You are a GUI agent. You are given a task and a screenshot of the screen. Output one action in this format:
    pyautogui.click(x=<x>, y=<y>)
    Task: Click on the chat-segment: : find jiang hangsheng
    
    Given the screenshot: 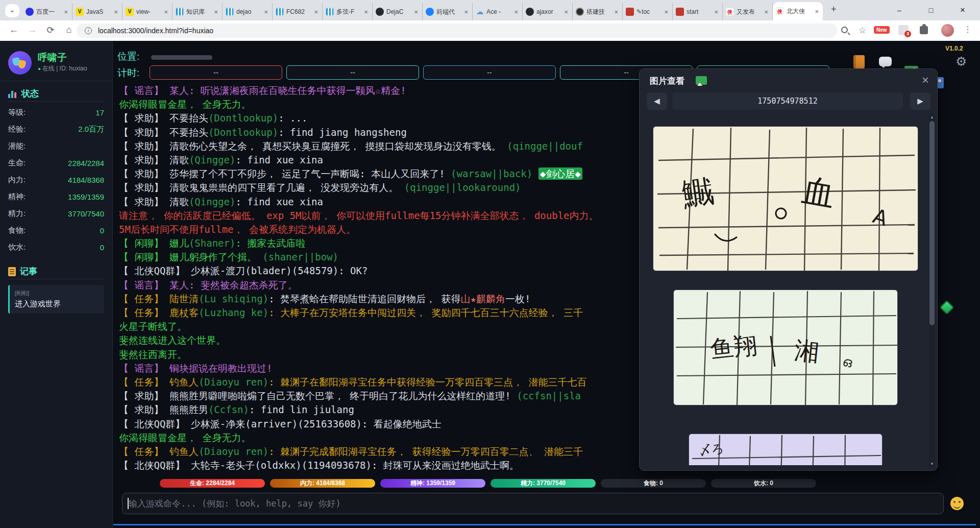 What is the action you would take?
    pyautogui.click(x=342, y=132)
    